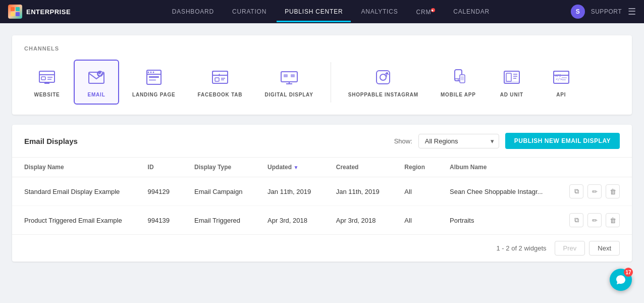 Image resolution: width=644 pixels, height=303 pixels. Describe the element at coordinates (249, 12) in the screenshot. I see `nav-curation: CURATION` at that location.